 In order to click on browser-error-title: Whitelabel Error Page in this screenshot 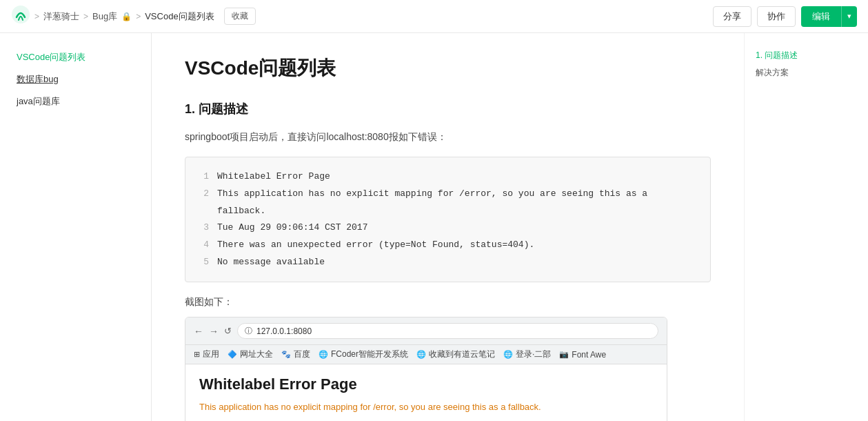, I will do `click(426, 384)`.